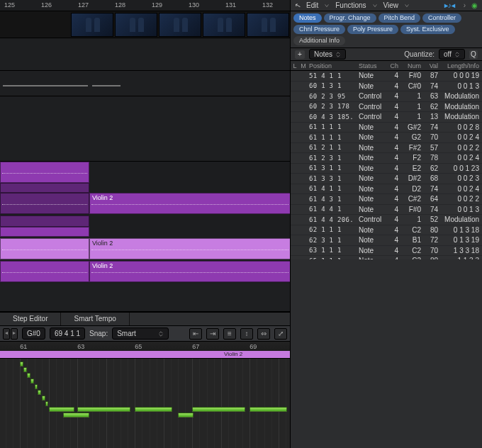 Image resolution: width=482 pixels, height=448 pixels. What do you see at coordinates (428, 30) in the screenshot?
I see `pill-syst-exclusive: Syst. Exclusive` at bounding box center [428, 30].